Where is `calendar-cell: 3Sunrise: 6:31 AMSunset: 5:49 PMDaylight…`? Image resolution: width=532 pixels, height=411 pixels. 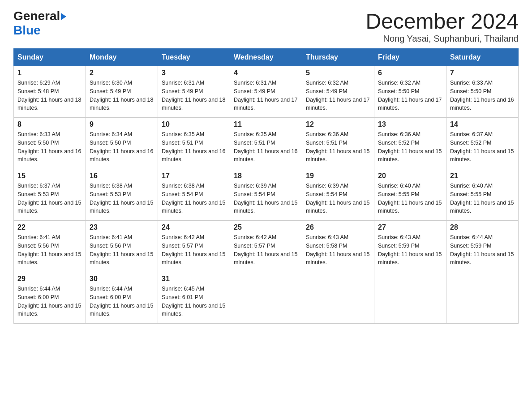
calendar-cell: 3Sunrise: 6:31 AMSunset: 5:49 PMDaylight… is located at coordinates (194, 92).